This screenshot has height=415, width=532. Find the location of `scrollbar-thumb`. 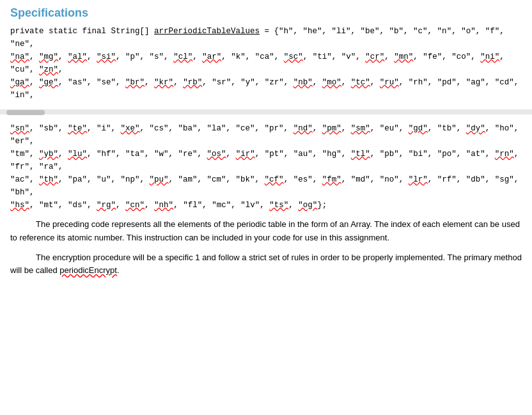

scrollbar-thumb is located at coordinates (26, 113).